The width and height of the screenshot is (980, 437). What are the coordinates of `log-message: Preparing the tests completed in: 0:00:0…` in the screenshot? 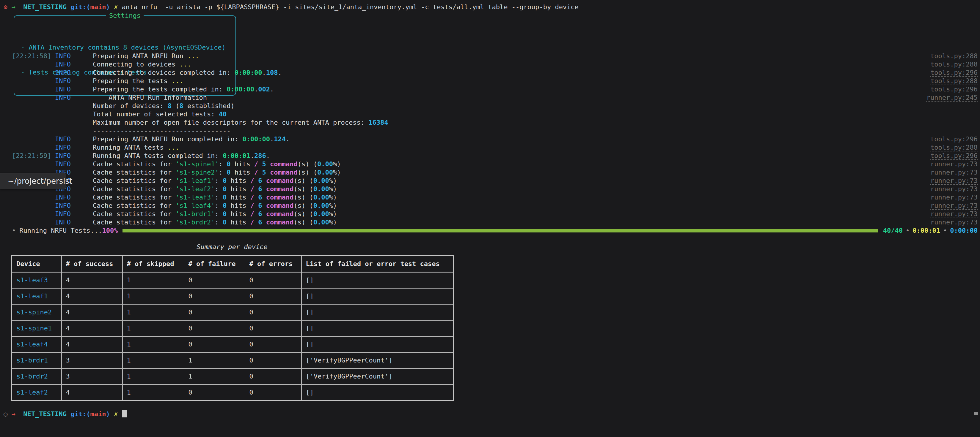 It's located at (511, 89).